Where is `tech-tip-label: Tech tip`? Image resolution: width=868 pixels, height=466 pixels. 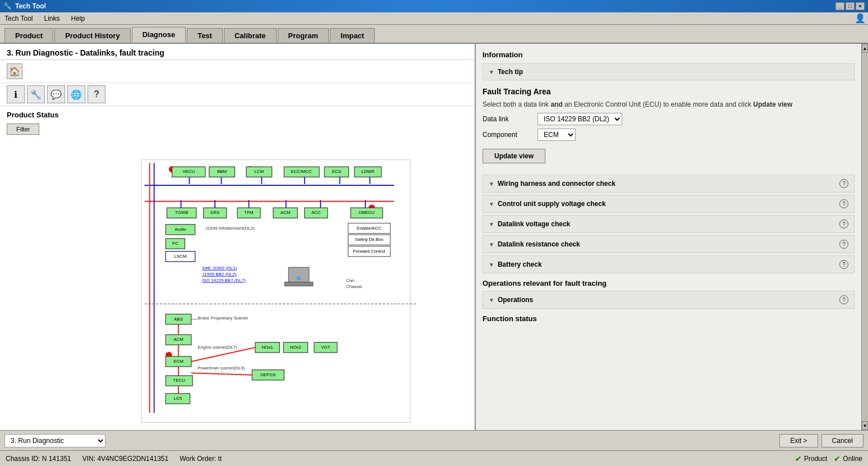
tech-tip-label: Tech tip is located at coordinates (511, 72).